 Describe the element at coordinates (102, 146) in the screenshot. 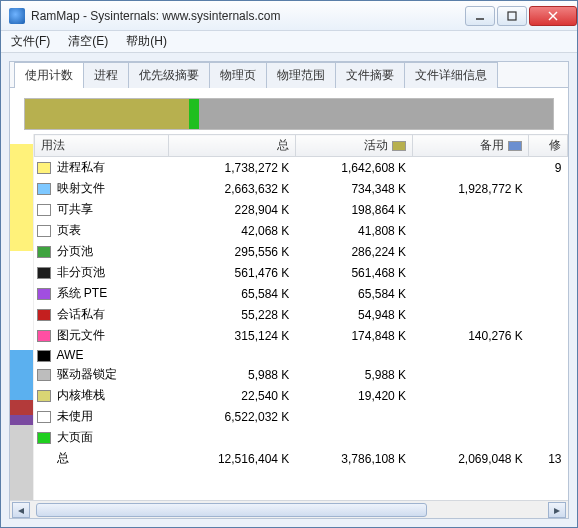

I see `col-usage: 用法` at that location.